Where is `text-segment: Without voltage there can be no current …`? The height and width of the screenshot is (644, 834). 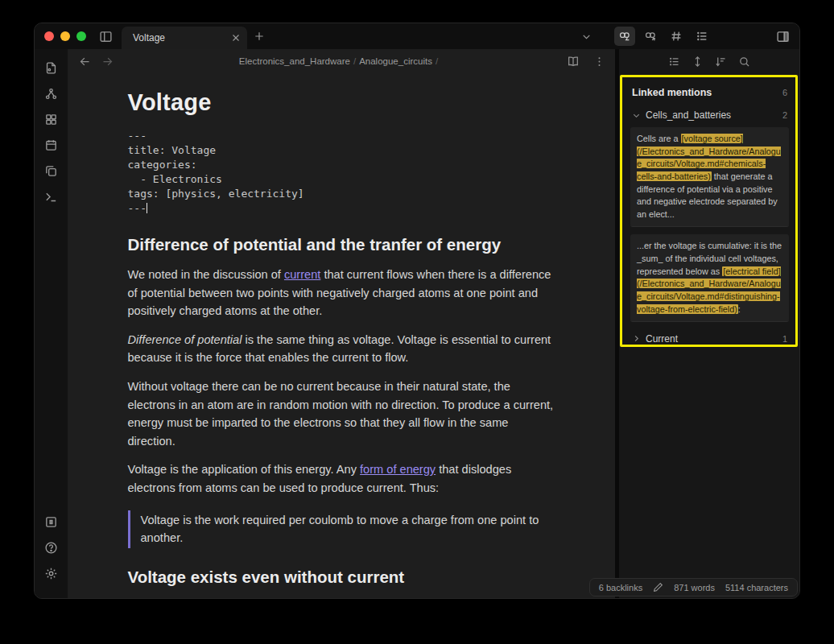
text-segment: Without voltage there can be no current … is located at coordinates (341, 414).